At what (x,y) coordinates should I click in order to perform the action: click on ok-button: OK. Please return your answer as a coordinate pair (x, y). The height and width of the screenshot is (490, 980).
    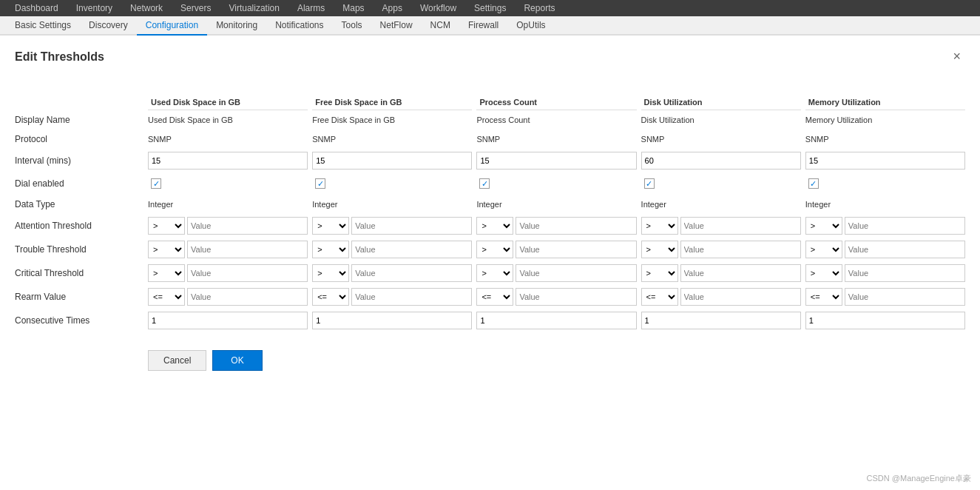
    Looking at the image, I should click on (237, 360).